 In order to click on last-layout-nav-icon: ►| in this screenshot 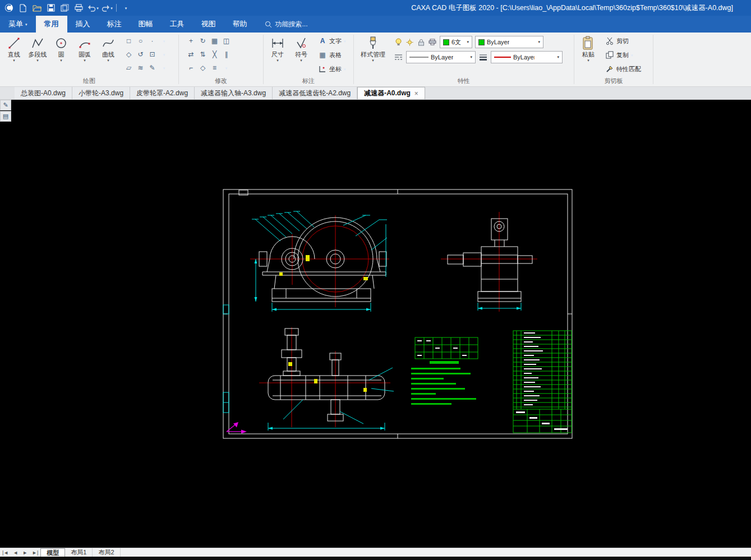, I will do `click(35, 553)`.